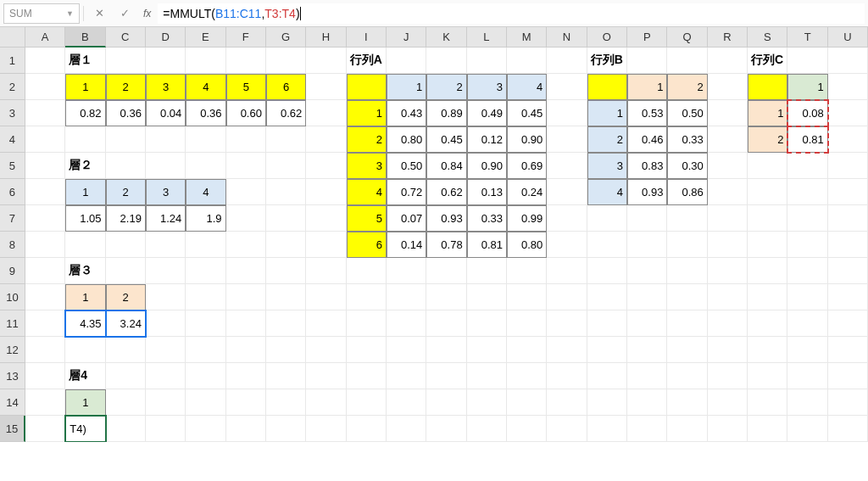  What do you see at coordinates (807, 377) in the screenshot?
I see `cell-T13` at bounding box center [807, 377].